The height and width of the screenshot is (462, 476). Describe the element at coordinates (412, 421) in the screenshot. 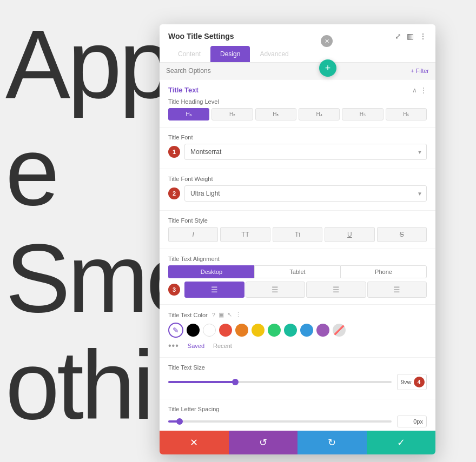

I see `letter-spacing-value: 0px` at that location.